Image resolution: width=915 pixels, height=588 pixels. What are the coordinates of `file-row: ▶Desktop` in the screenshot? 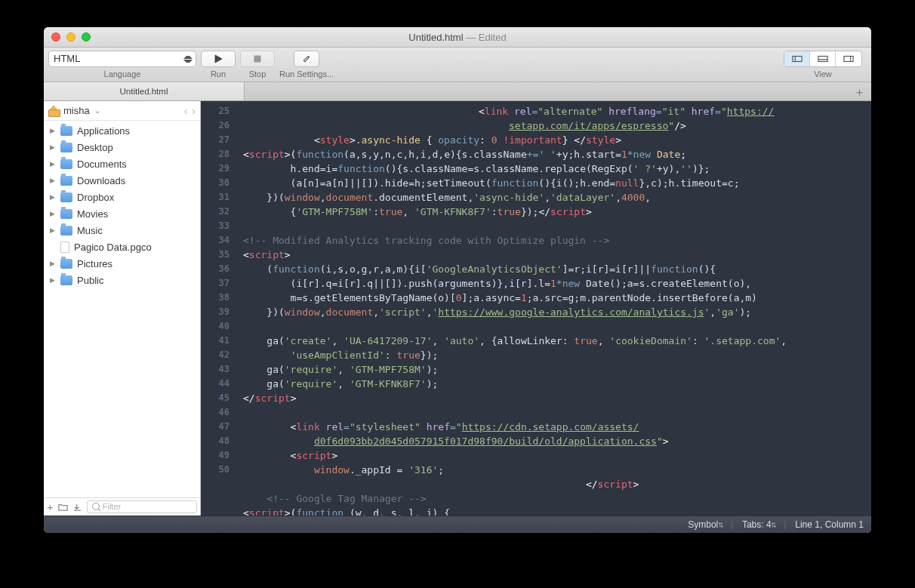 It's located at (122, 147).